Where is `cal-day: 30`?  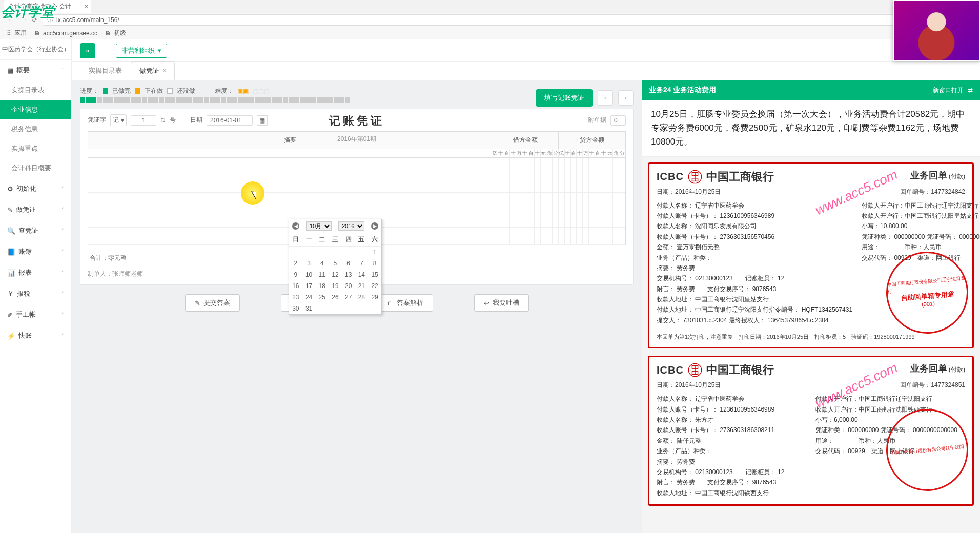
cal-day: 30 is located at coordinates (296, 309).